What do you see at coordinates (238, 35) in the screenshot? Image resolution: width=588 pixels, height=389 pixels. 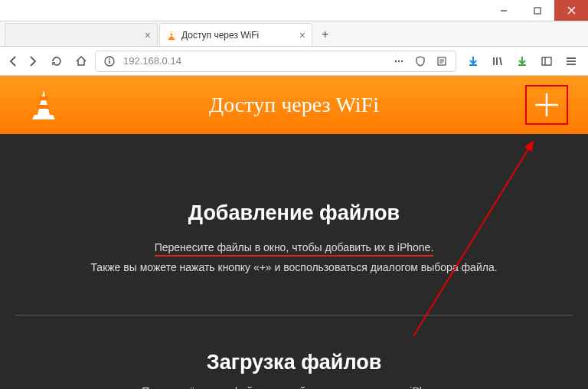 I see `tab-2-label: Доступ через WiFi` at bounding box center [238, 35].